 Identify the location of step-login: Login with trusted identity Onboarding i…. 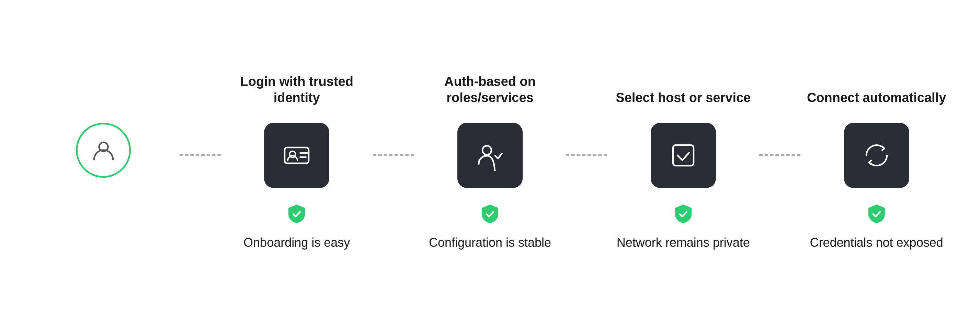
(297, 160).